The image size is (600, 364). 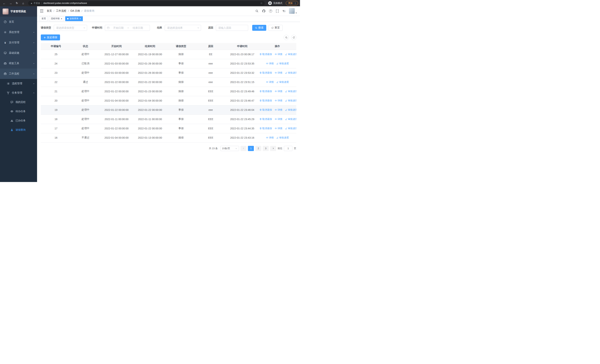 What do you see at coordinates (267, 119) in the screenshot?
I see `cancel-leave-label: 取消请假` at bounding box center [267, 119].